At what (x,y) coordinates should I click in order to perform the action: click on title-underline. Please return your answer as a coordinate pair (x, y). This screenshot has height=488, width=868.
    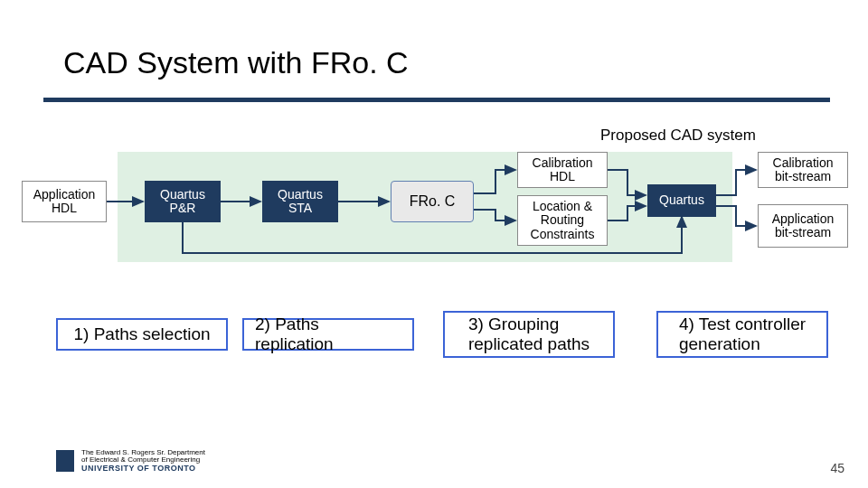
    Looking at the image, I should click on (437, 99).